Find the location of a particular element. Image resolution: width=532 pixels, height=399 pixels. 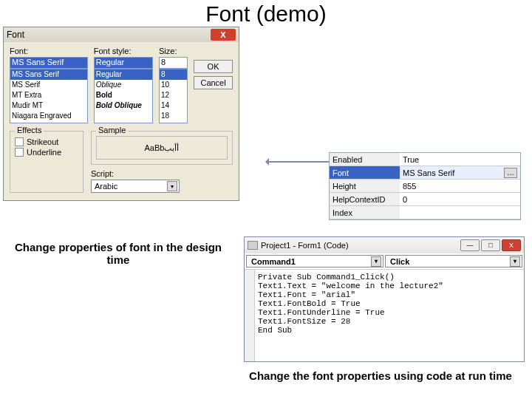

object-combo: Command1 ▾ is located at coordinates (315, 262).